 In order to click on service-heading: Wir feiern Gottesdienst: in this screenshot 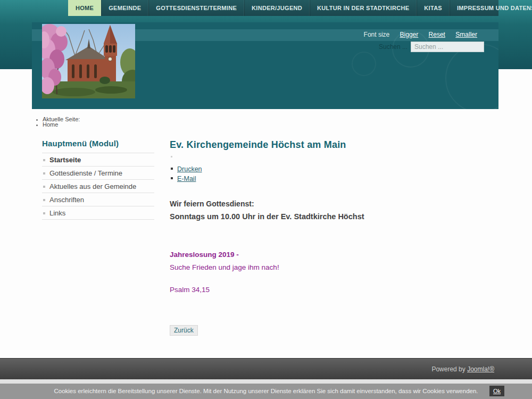, I will do `click(212, 204)`.